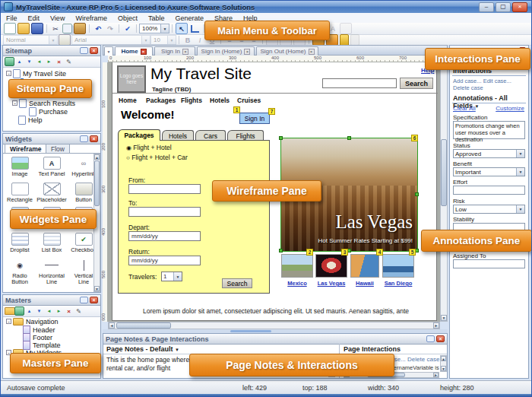 The width and height of the screenshot is (532, 397). What do you see at coordinates (489, 130) in the screenshot?
I see `specification-textarea: Promotions change when user mouses over …` at bounding box center [489, 130].